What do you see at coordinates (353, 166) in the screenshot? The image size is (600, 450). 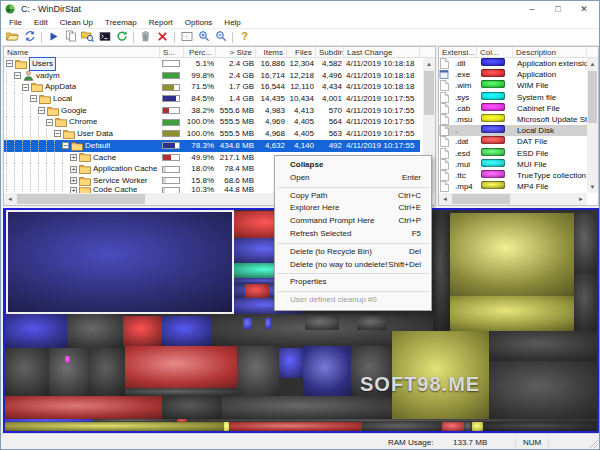 I see `context-menu-item-collapse: Collapse` at bounding box center [353, 166].